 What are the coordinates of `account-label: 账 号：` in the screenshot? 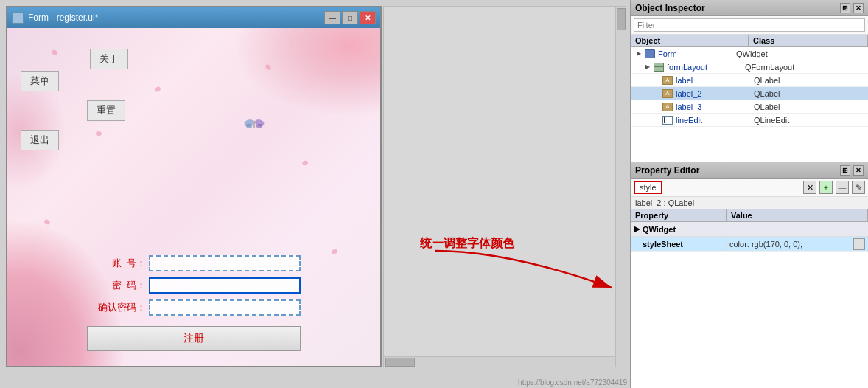 It's located at (116, 263).